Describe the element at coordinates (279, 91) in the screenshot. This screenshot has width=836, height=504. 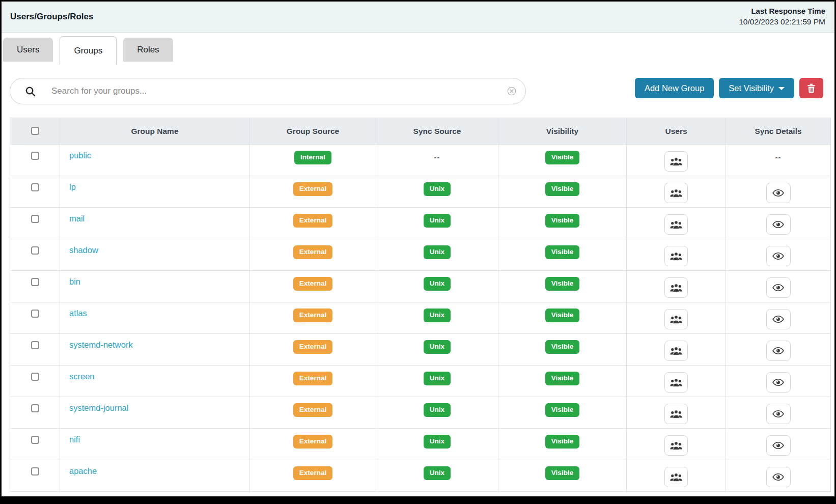
I see `search-input` at that location.